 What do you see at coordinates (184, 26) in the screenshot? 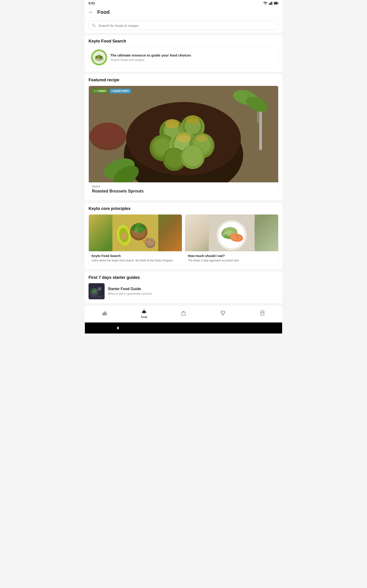
I see `search-container` at bounding box center [184, 26].